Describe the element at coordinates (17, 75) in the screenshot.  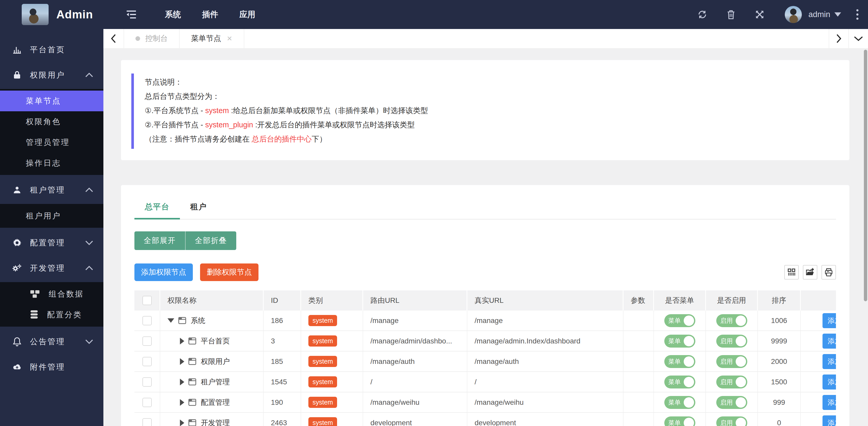
I see `lock-icon` at that location.